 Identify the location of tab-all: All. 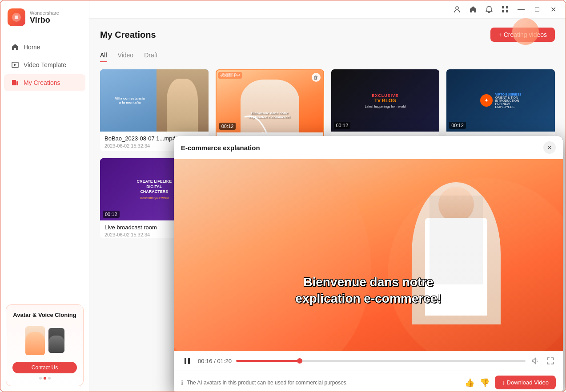
(104, 56).